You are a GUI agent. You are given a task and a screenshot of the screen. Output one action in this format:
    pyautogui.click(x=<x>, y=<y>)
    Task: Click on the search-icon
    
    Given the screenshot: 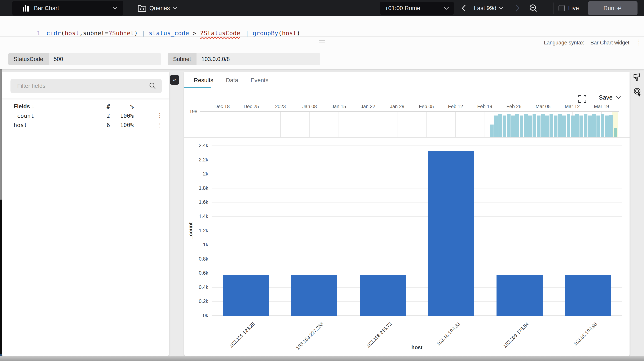 What is the action you would take?
    pyautogui.click(x=152, y=86)
    